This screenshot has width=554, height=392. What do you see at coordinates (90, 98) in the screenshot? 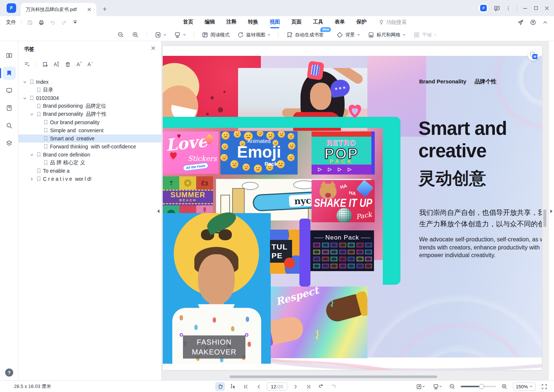
I see `bookmark-row: 01020304` at bounding box center [90, 98].